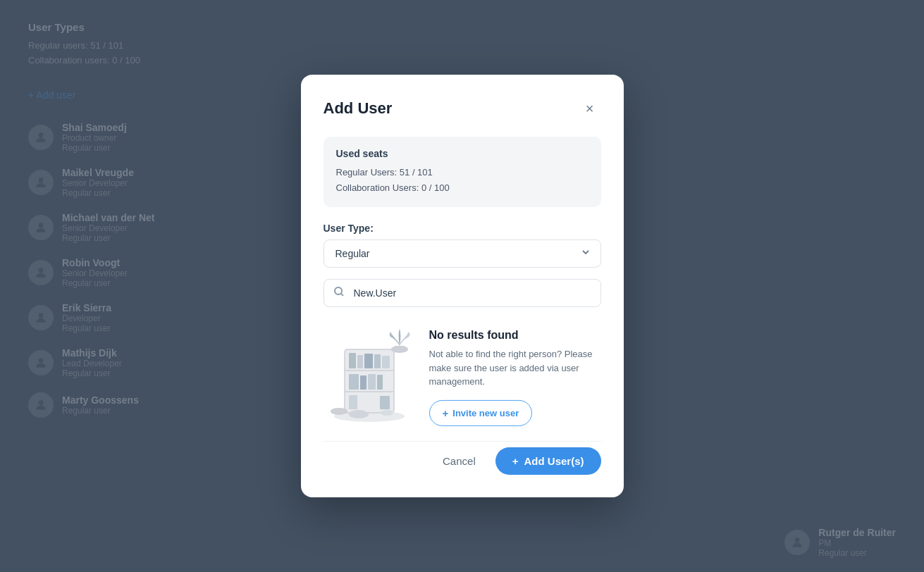 This screenshot has height=572, width=924. Describe the element at coordinates (462, 154) in the screenshot. I see `used-seats-title: Used seats` at that location.